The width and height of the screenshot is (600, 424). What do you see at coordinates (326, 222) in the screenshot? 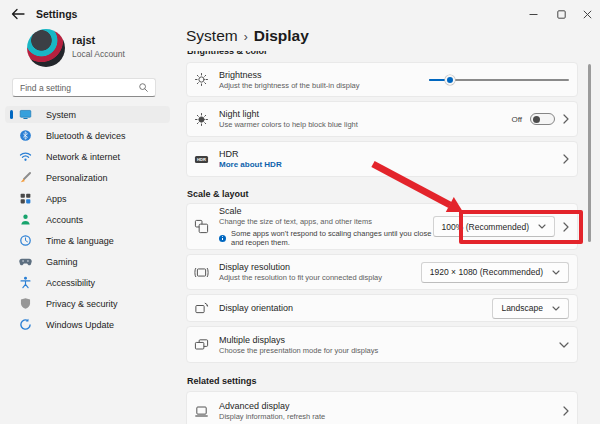
I see `scale-subtitle: Change the size of text, apps, and other…` at bounding box center [326, 222].